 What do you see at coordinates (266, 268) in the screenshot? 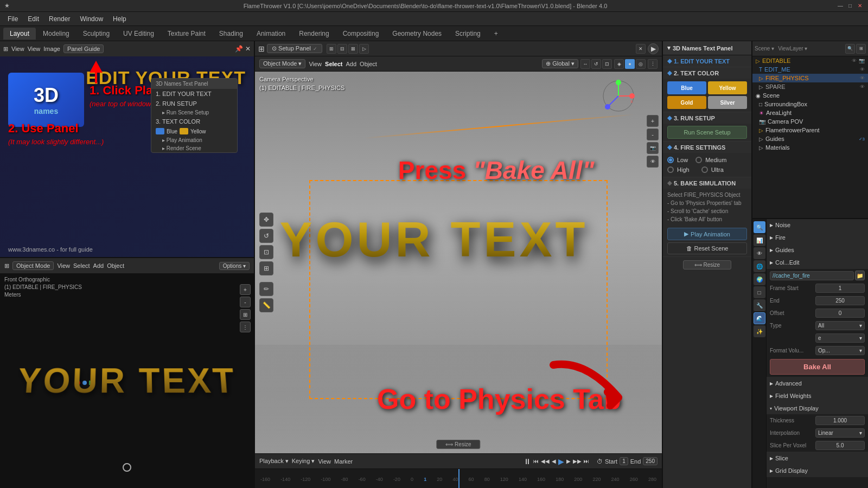
I see `transform-tool-btn: ⊞` at bounding box center [266, 268].